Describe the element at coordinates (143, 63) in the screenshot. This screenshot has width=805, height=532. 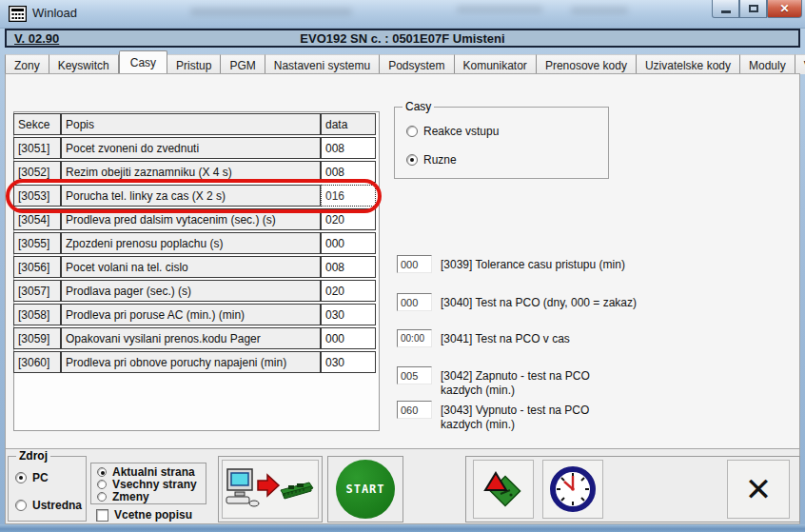
I see `tab-casy: Casy` at that location.